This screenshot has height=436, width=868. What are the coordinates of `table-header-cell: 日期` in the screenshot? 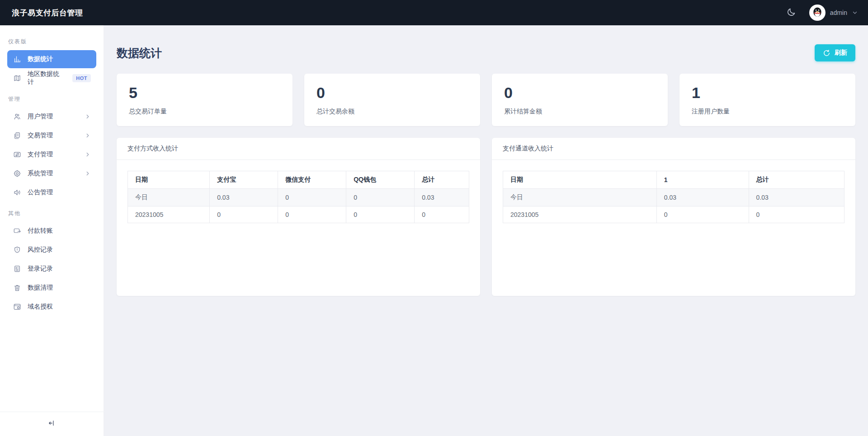 It's located at (169, 180).